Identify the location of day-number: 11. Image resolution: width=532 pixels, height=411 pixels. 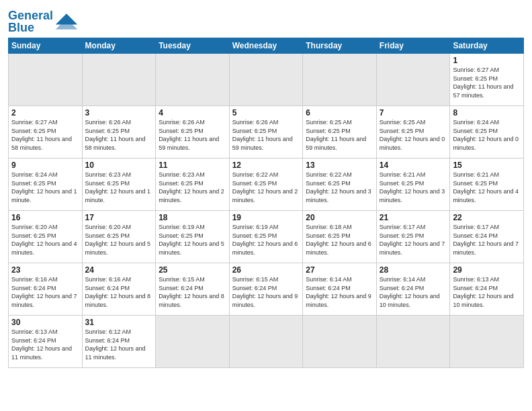
(192, 165).